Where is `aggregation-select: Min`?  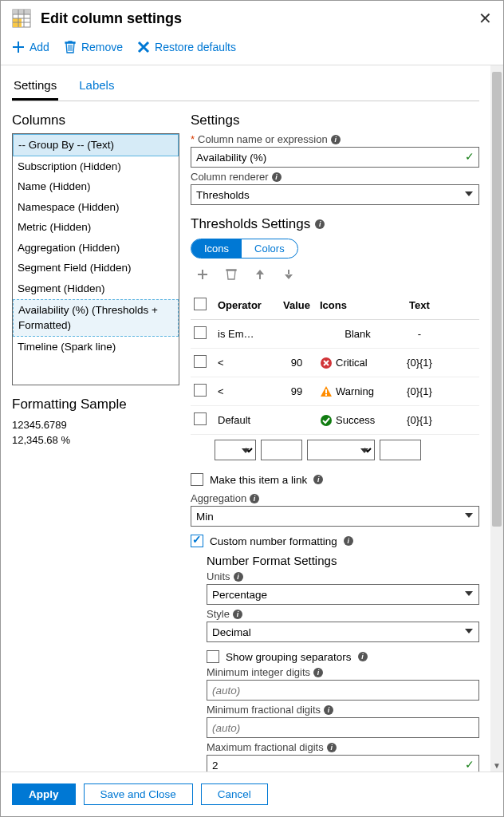 aggregation-select: Min is located at coordinates (335, 516).